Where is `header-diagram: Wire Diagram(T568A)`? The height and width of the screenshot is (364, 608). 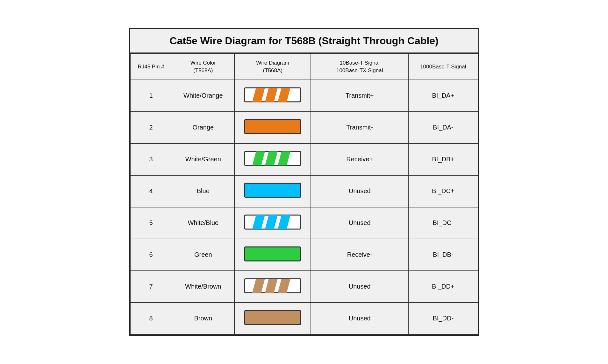 header-diagram: Wire Diagram(T568A) is located at coordinates (273, 67).